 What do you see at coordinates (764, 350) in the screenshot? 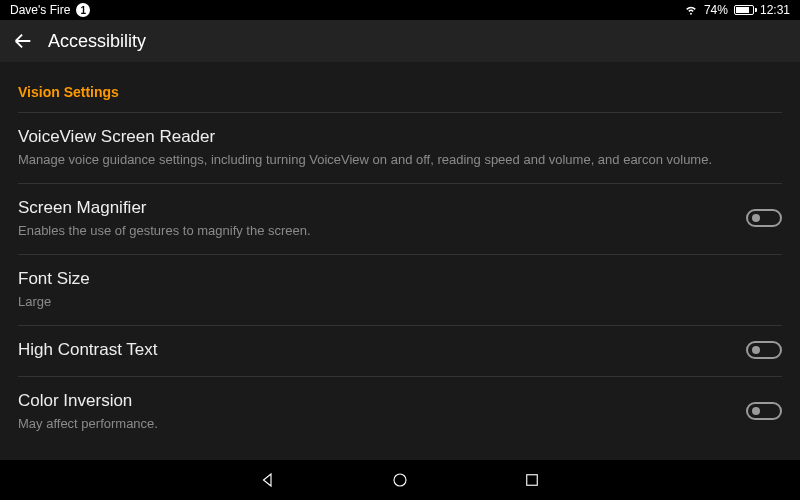
I see `toggle-high-contrast` at bounding box center [764, 350].